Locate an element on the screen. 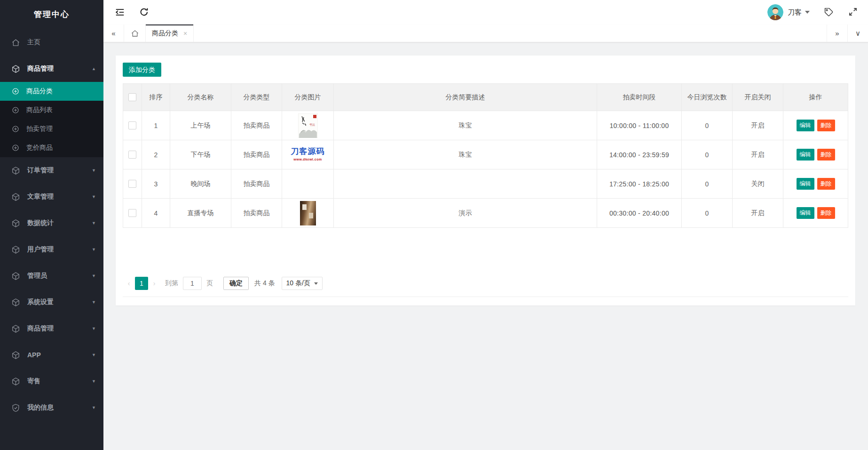  sidebar-item-goods-list: 商品列表 is located at coordinates (52, 110).